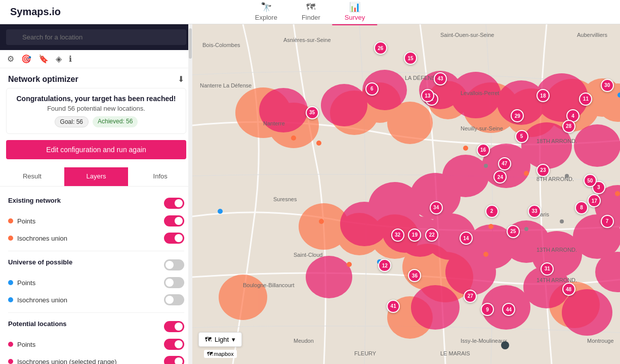 This screenshot has height=364, width=620. I want to click on map-style-label: Light, so click(222, 340).